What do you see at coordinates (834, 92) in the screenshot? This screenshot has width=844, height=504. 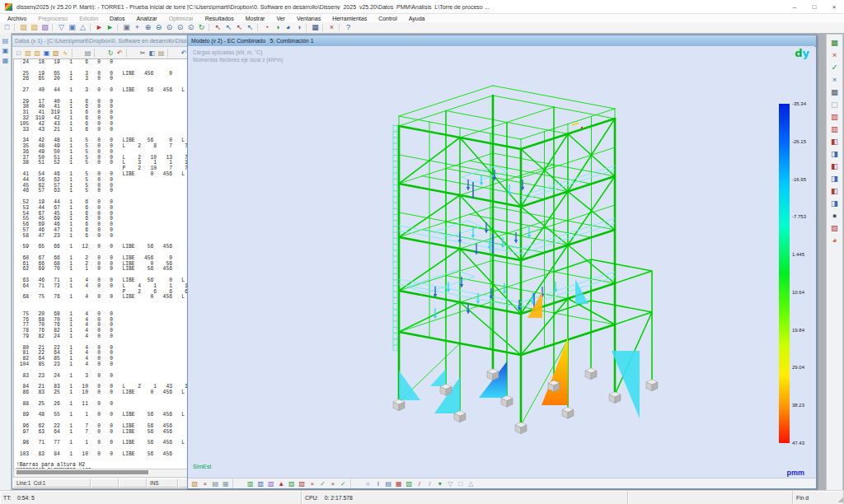 I see `grid-icon: ▦` at bounding box center [834, 92].